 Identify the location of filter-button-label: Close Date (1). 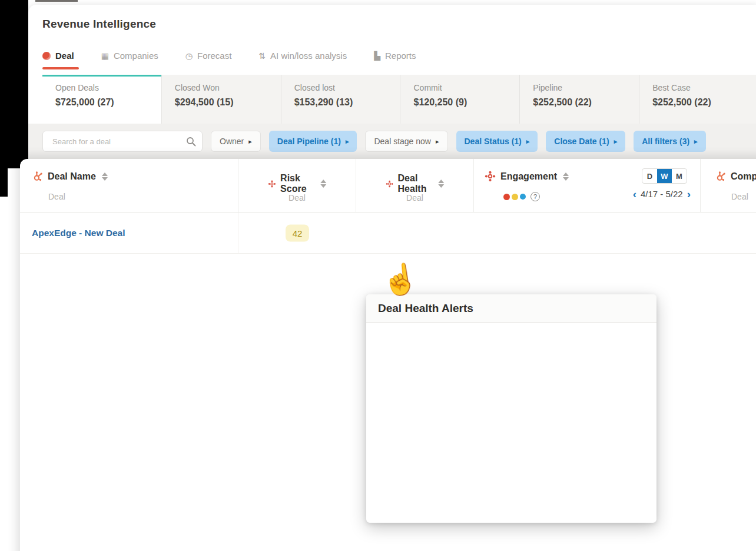
(582, 141).